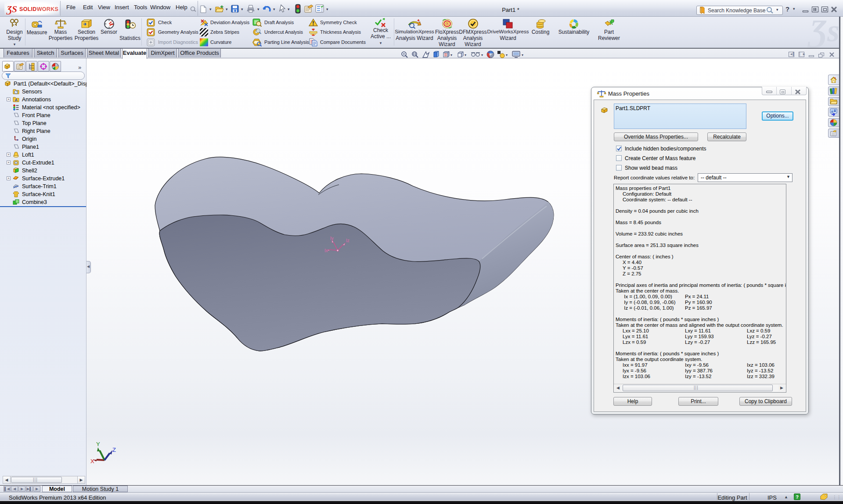 This screenshot has height=504, width=843. I want to click on svg-text: Y, so click(98, 444).